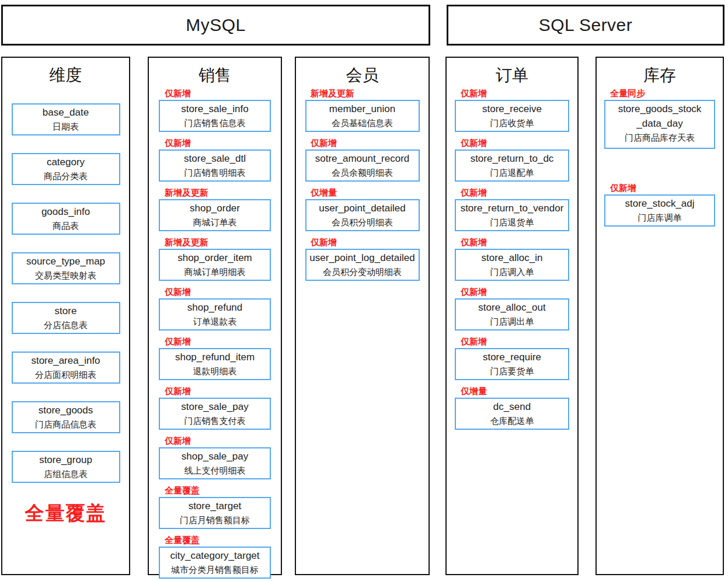  I want to click on table-box: store_alloc_in门店调入单, so click(512, 265).